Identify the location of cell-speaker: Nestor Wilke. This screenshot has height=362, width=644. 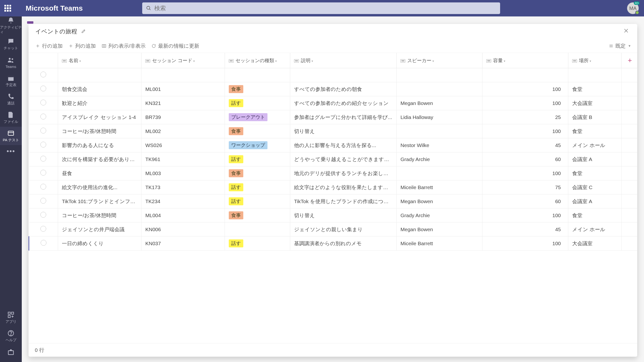
(440, 145).